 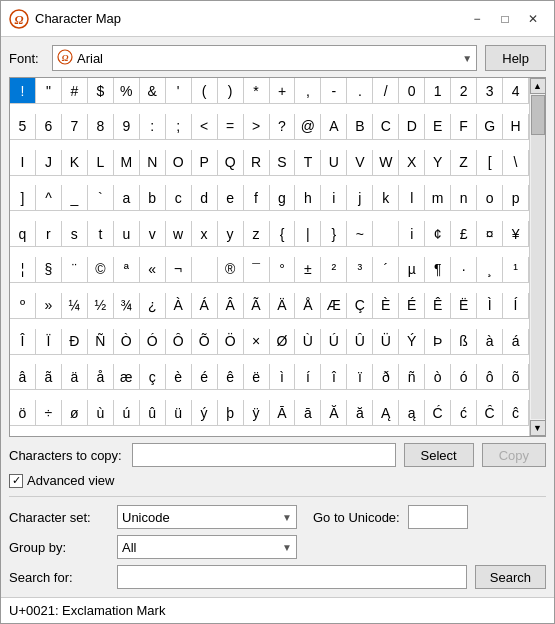 What do you see at coordinates (490, 91) in the screenshot?
I see `char-cell: 3` at bounding box center [490, 91].